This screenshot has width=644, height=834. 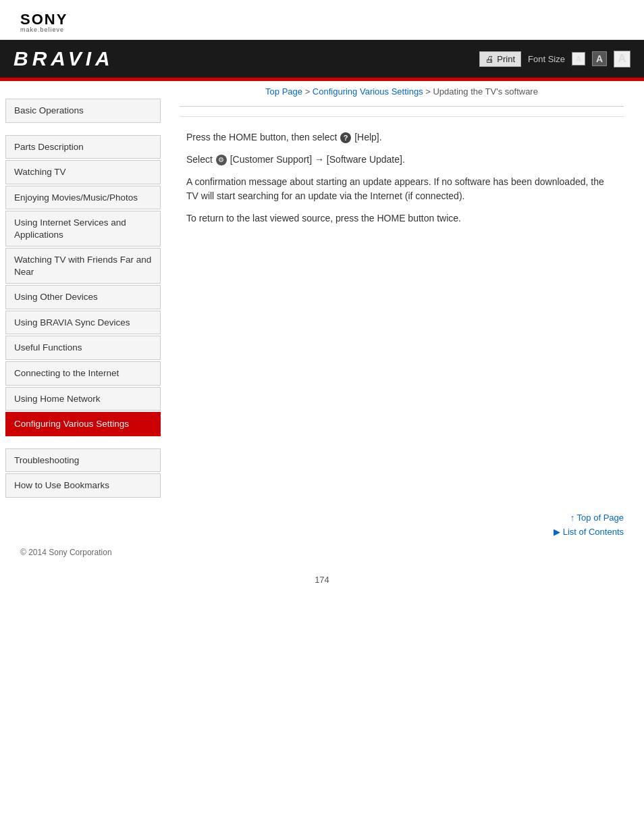 What do you see at coordinates (83, 373) in the screenshot?
I see `sidebar-item-connecting-internet: Connecting to the Internet` at bounding box center [83, 373].